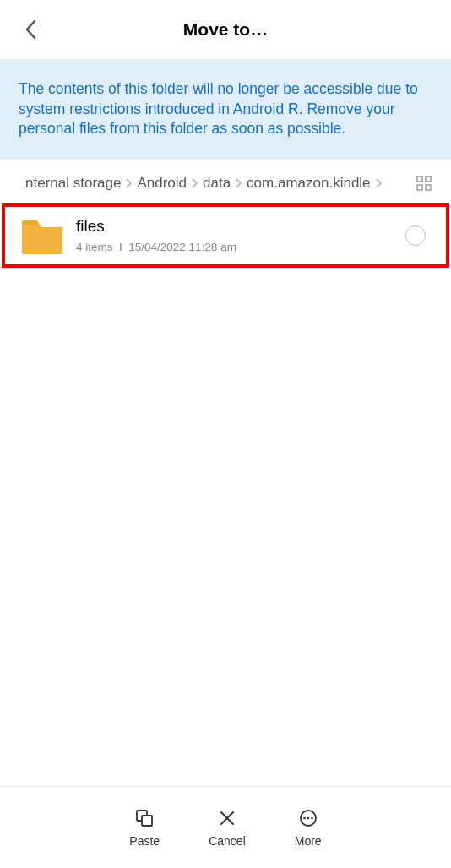 The height and width of the screenshot is (868, 451). I want to click on more-label: More, so click(308, 841).